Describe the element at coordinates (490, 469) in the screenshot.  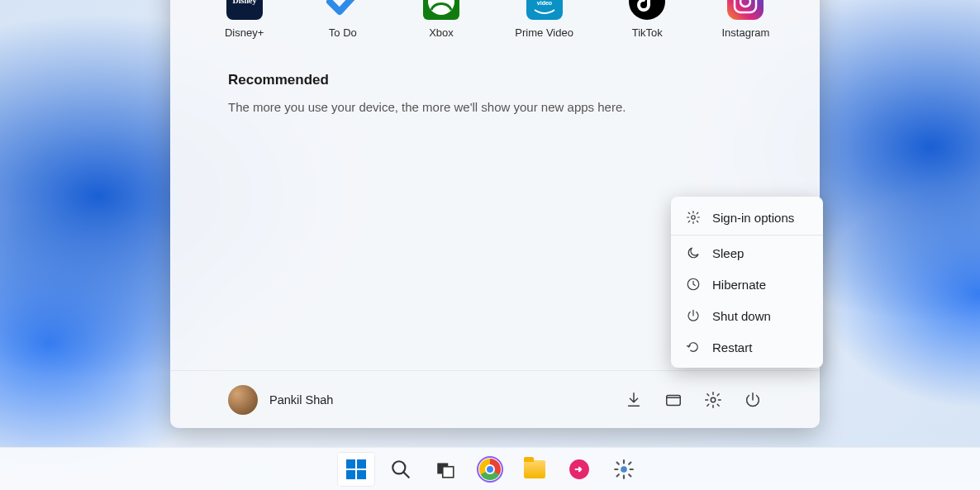
I see `chrome-icon` at that location.